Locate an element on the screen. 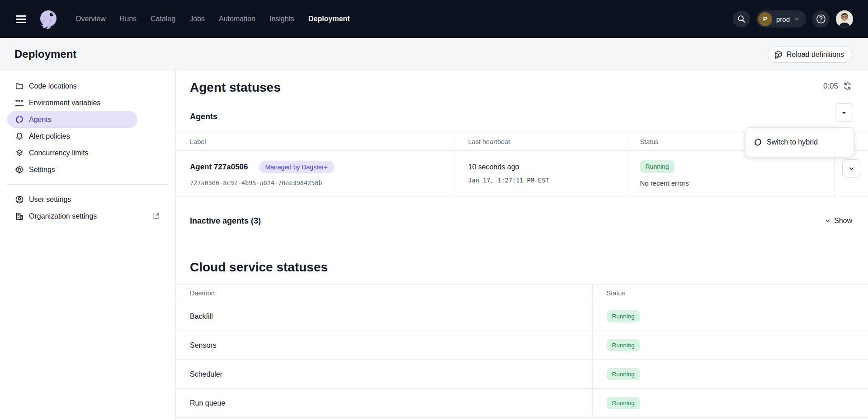  sidebar-item-organization-settings: Organization settings is located at coordinates (88, 216).